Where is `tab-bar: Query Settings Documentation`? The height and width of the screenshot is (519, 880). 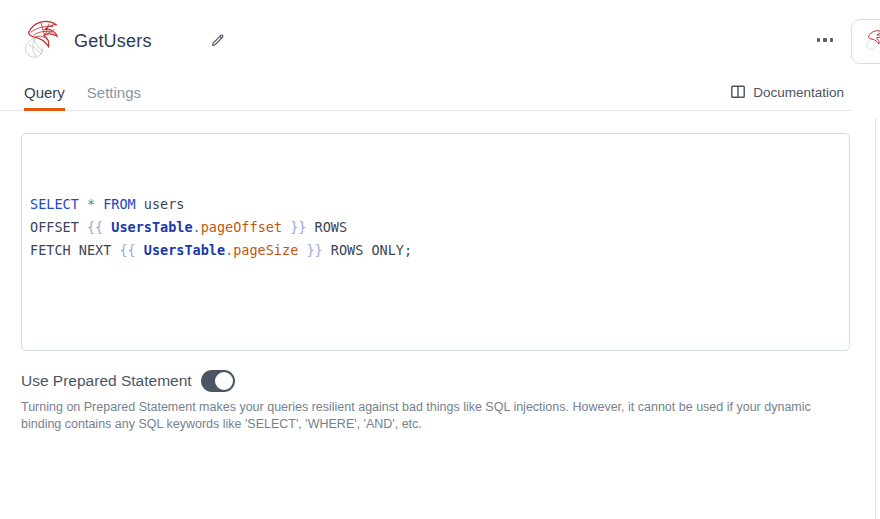
tab-bar: Query Settings Documentation is located at coordinates (426, 92).